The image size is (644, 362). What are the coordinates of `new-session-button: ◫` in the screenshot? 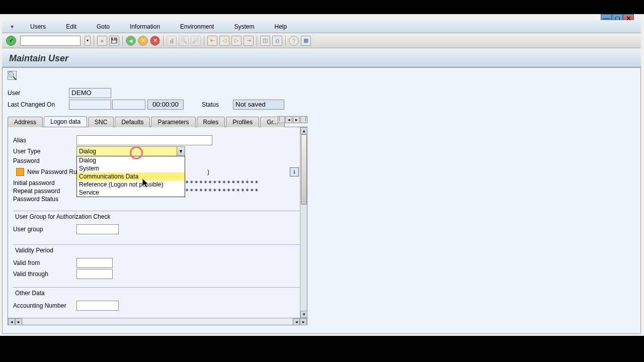 It's located at (265, 41).